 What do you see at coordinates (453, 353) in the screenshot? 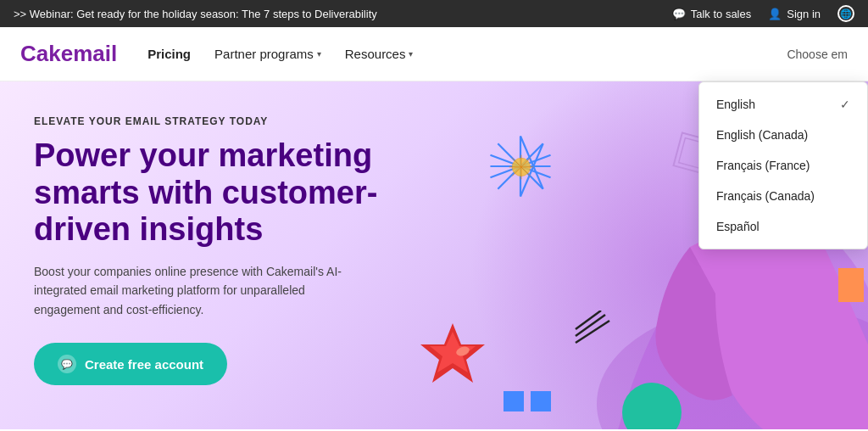
I see `star-red-icon` at bounding box center [453, 353].